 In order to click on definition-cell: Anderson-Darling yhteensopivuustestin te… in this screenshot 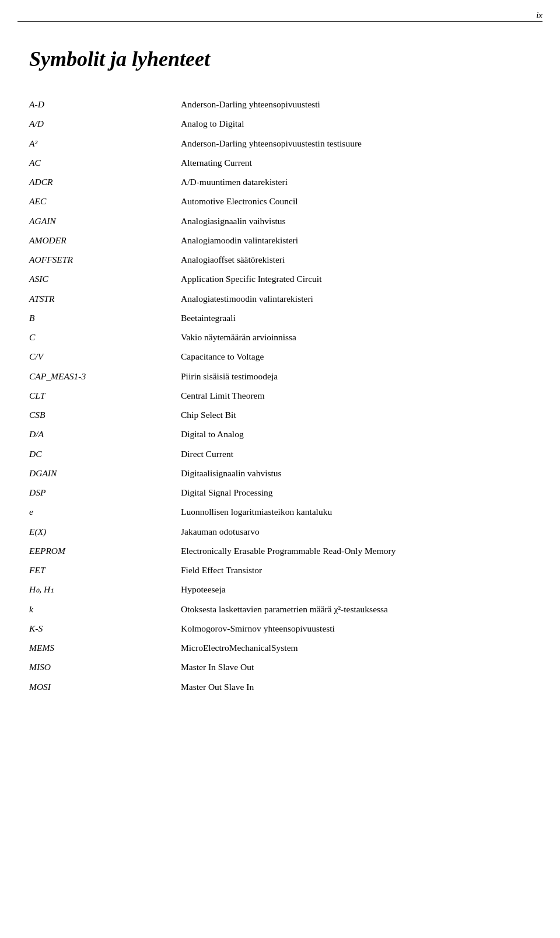, I will do `click(356, 144)`.